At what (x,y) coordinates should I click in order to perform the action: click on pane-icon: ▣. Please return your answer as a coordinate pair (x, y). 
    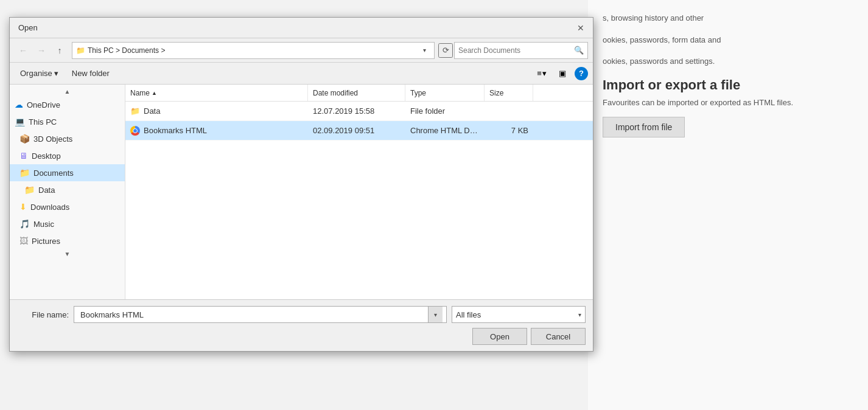
    Looking at the image, I should click on (562, 73).